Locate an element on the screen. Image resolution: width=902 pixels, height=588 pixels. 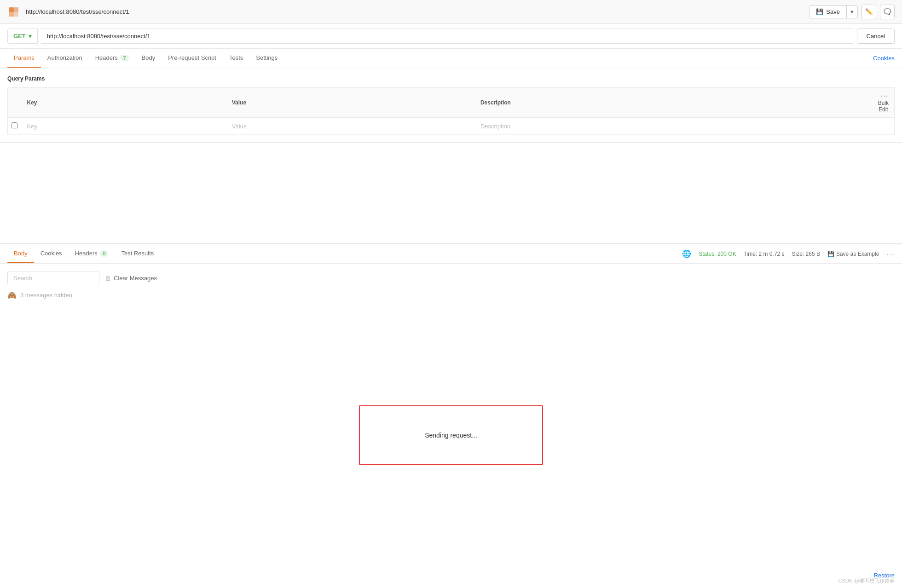
cancel-button: Cancel is located at coordinates (876, 36).